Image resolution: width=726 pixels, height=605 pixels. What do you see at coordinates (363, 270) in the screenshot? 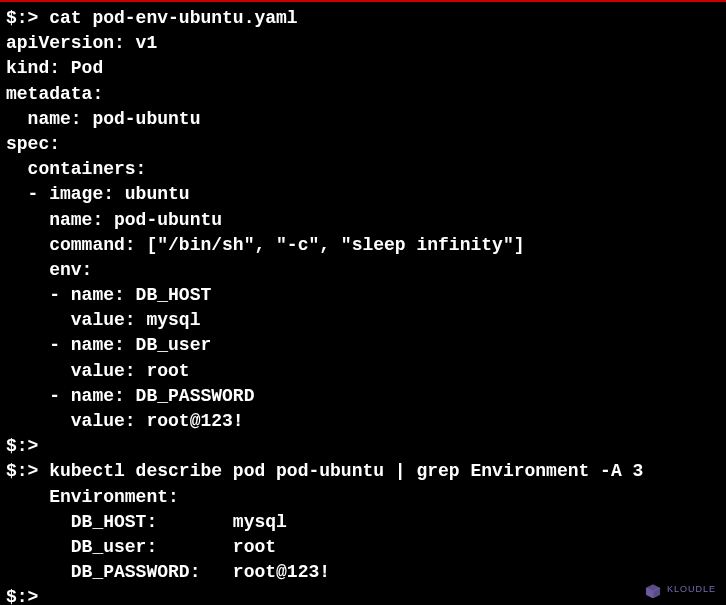
I see `terminal-line: env:` at bounding box center [363, 270].